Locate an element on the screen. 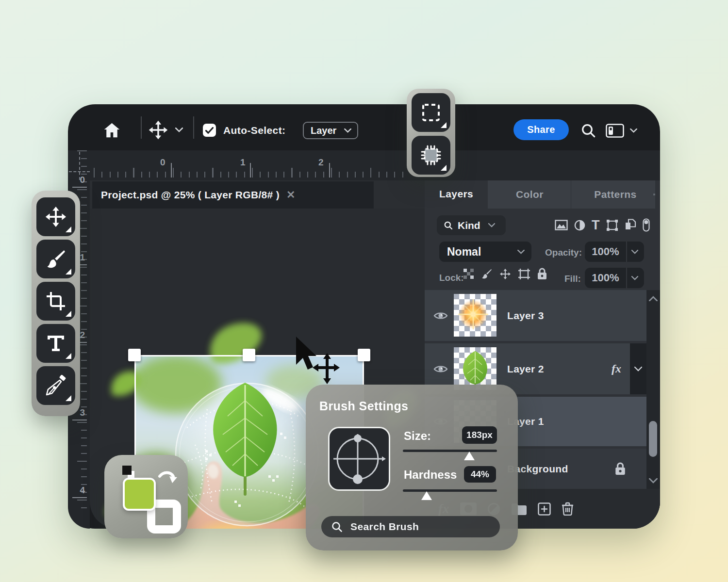 The width and height of the screenshot is (728, 582). auto-select-label: Auto-Select: is located at coordinates (254, 130).